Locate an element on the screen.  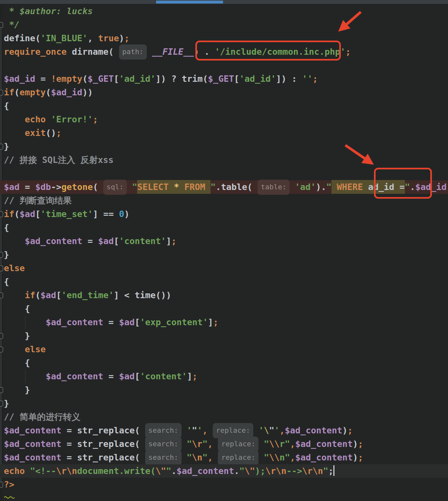
code-token: '' is located at coordinates (308, 79).